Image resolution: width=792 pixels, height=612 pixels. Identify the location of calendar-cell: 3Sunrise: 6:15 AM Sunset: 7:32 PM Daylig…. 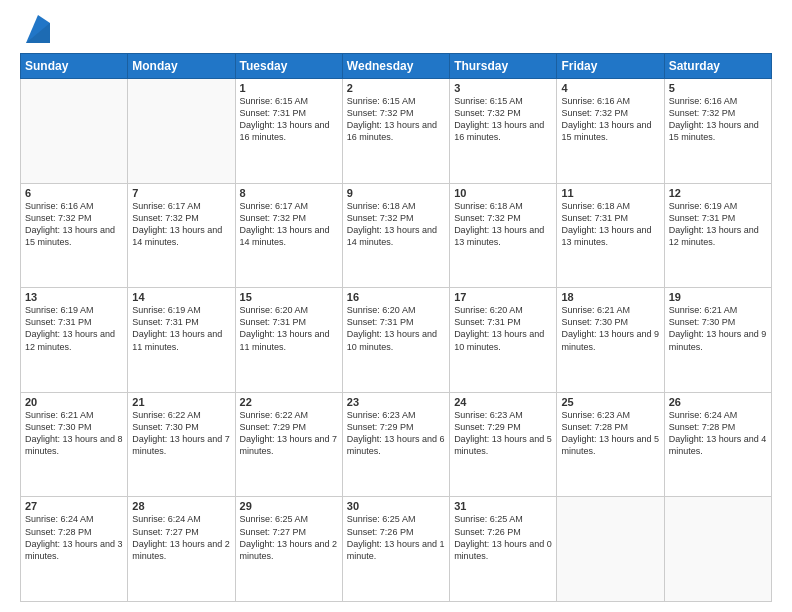
(504, 132).